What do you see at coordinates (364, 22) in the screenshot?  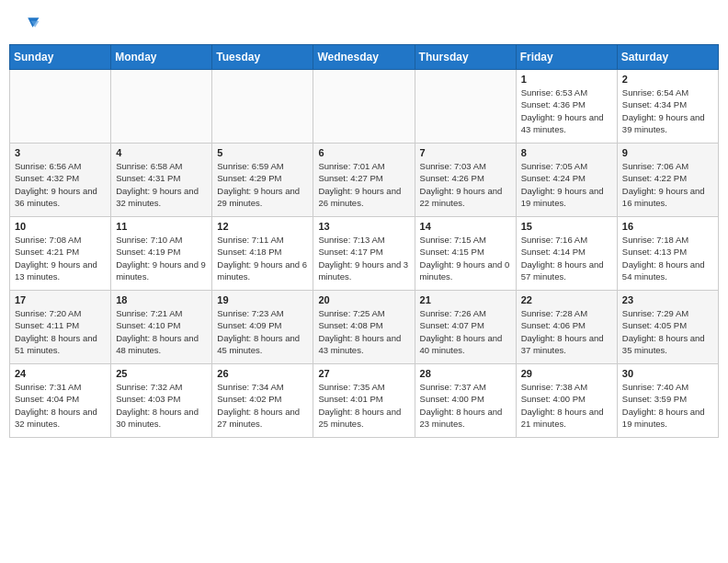 I see `page-header` at bounding box center [364, 22].